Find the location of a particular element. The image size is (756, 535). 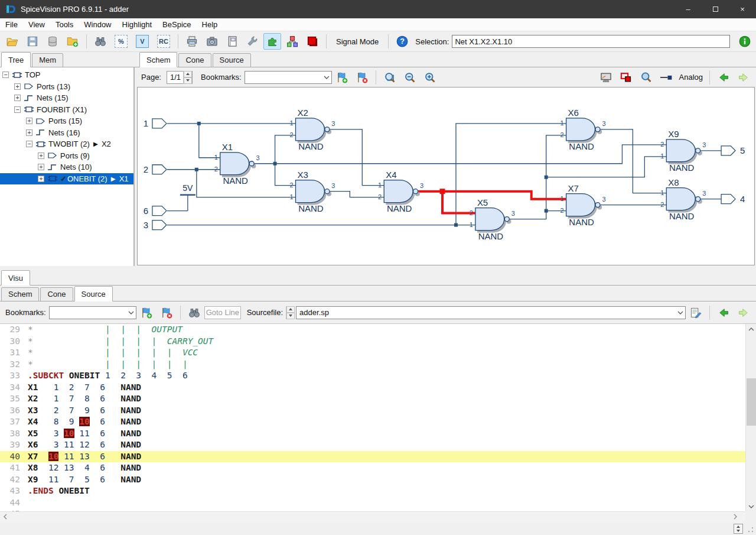

source-line-40: 40X7 10 11 13 6 NAND is located at coordinates (373, 457).